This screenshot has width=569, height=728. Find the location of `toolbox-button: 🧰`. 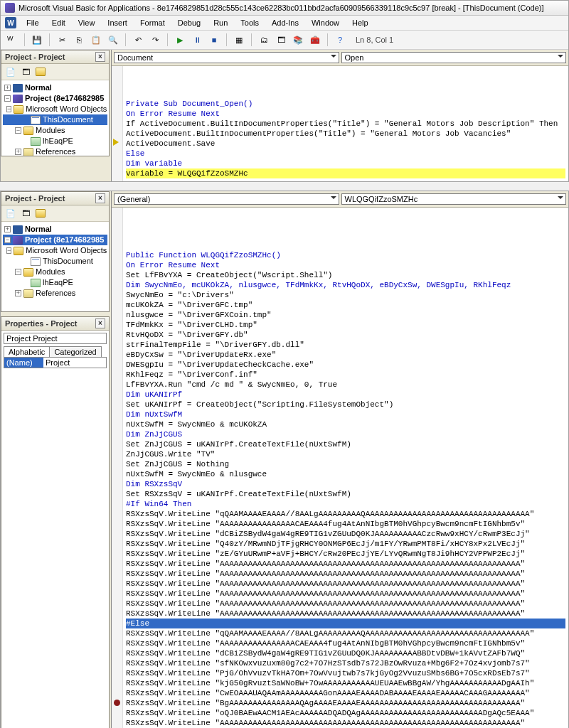

toolbox-button: 🧰 is located at coordinates (315, 40).